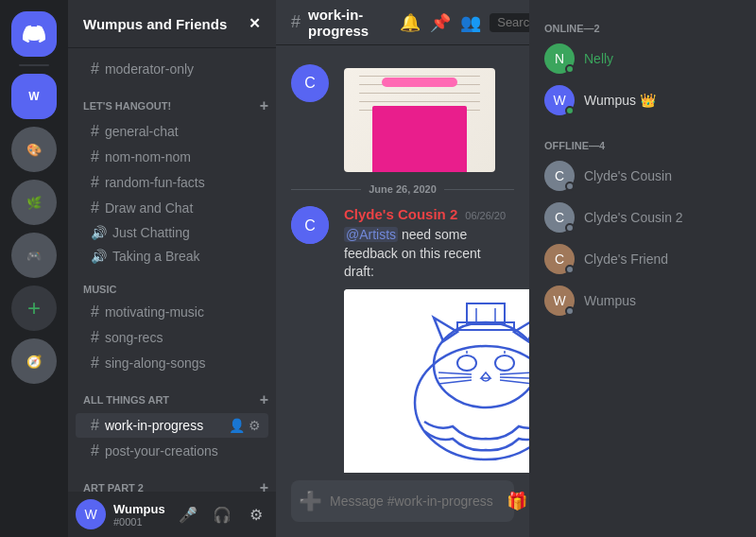 The image size is (756, 537). What do you see at coordinates (517, 501) in the screenshot?
I see `gift-icon: 🎁` at bounding box center [517, 501].